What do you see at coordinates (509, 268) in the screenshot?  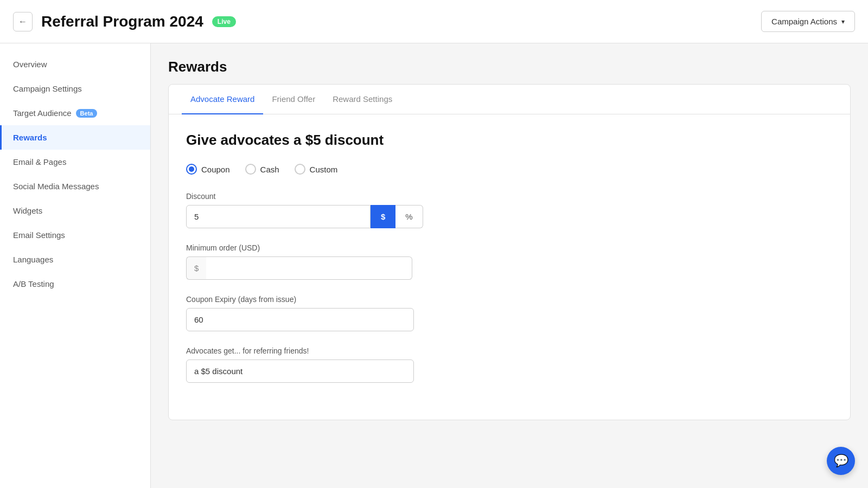 I see `minimum-order-input-row: $` at bounding box center [509, 268].